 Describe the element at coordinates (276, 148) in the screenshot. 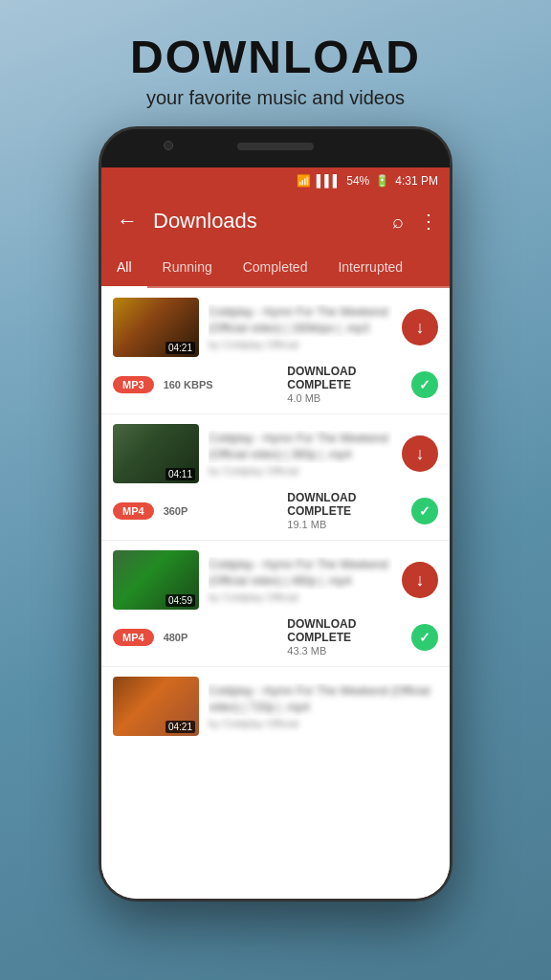

I see `phone-top-bezel` at that location.